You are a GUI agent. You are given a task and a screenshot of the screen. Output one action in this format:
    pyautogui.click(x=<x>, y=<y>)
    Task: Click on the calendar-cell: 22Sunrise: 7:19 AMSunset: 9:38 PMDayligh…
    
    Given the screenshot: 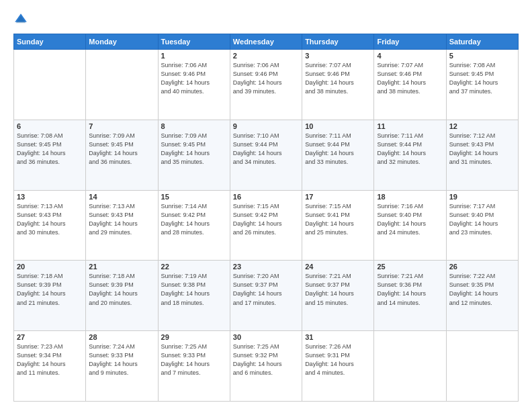 What is the action you would take?
    pyautogui.click(x=193, y=295)
    